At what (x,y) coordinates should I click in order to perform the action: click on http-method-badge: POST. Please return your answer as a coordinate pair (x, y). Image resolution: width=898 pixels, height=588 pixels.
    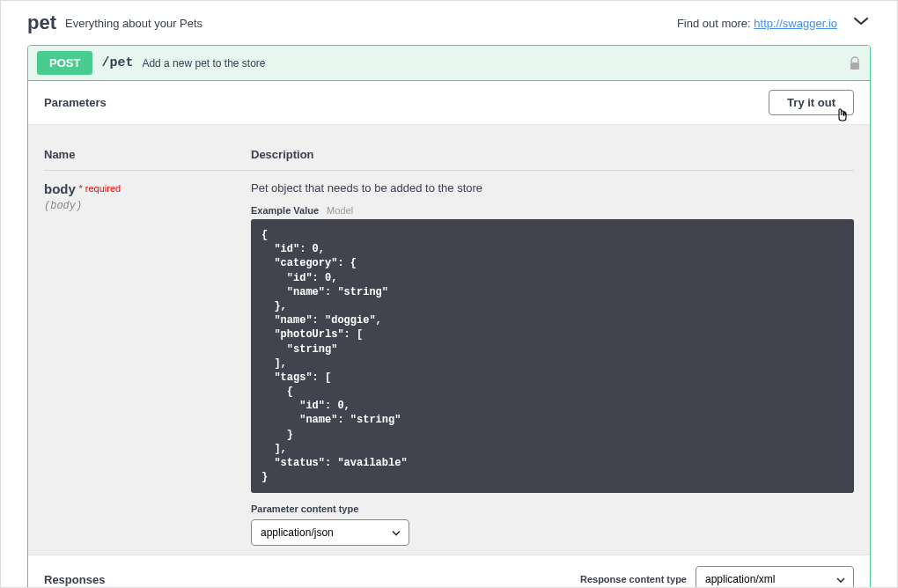
    Looking at the image, I should click on (65, 63).